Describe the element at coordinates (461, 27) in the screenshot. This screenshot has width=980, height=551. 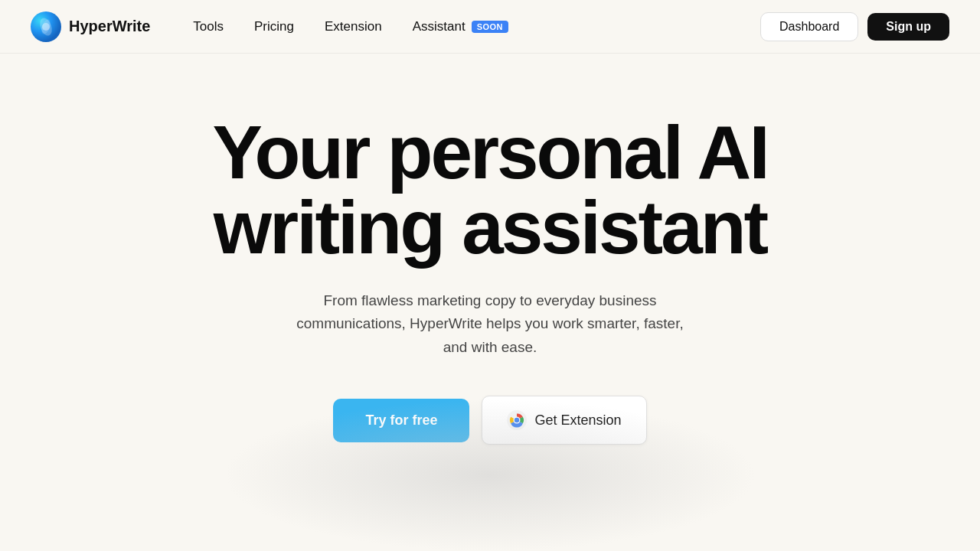
I see `nav-link-assistant: Assistant SOON` at that location.